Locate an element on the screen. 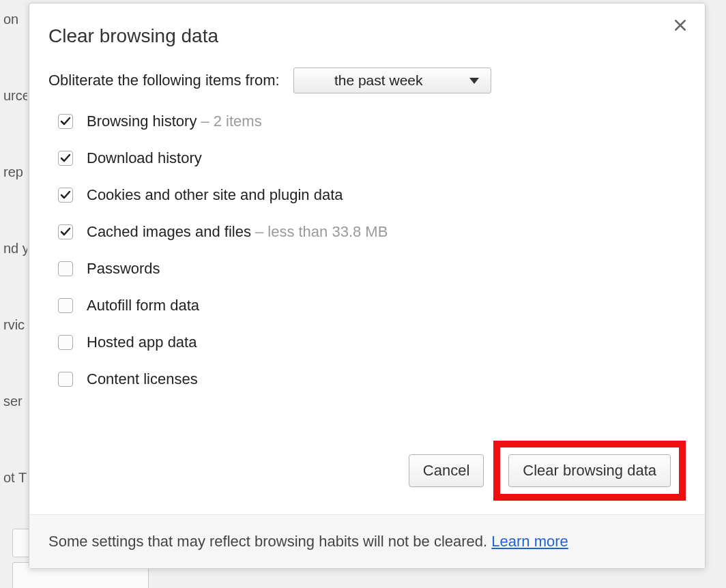  clear-browsing-data-button: Clear browsing data is located at coordinates (590, 471).